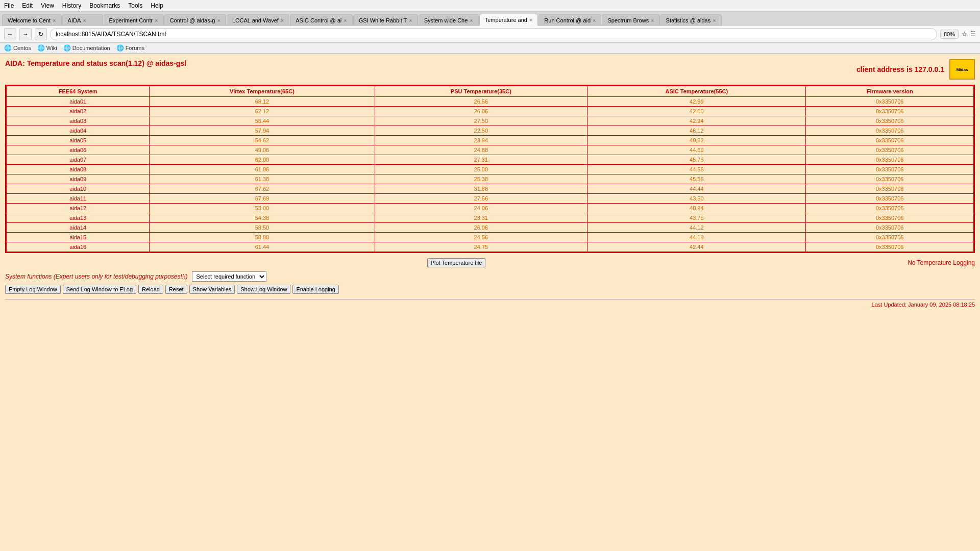 This screenshot has height=551, width=980. I want to click on menu-history: History, so click(71, 6).